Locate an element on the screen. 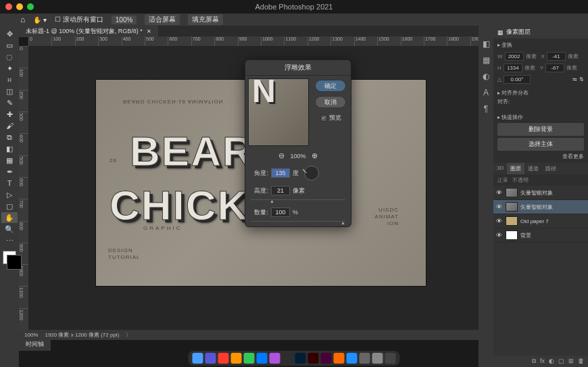 The width and height of the screenshot is (588, 367). link-layers-icon: ⧉ is located at coordinates (534, 361).